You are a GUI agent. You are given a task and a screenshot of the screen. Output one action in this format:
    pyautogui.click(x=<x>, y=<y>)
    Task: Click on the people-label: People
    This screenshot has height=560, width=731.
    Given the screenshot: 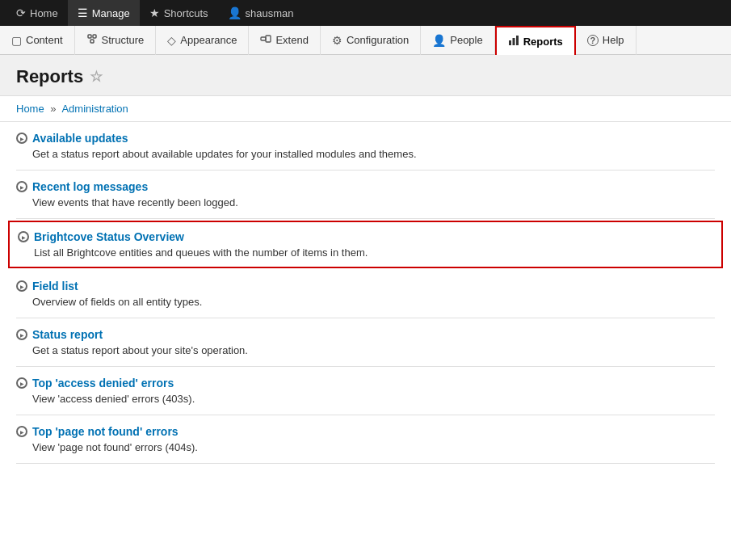 What is the action you would take?
    pyautogui.click(x=466, y=40)
    